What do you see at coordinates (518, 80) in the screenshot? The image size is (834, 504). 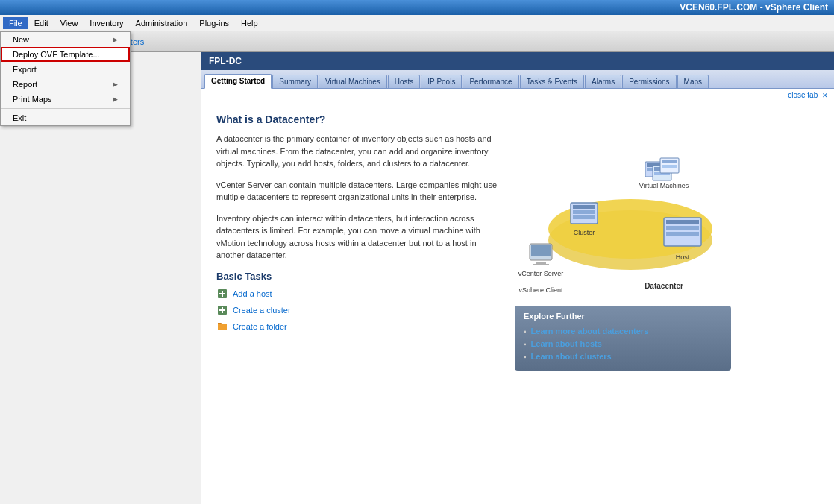 I see `tab-bar: Getting Started Summary Virtual Machines…` at bounding box center [518, 80].